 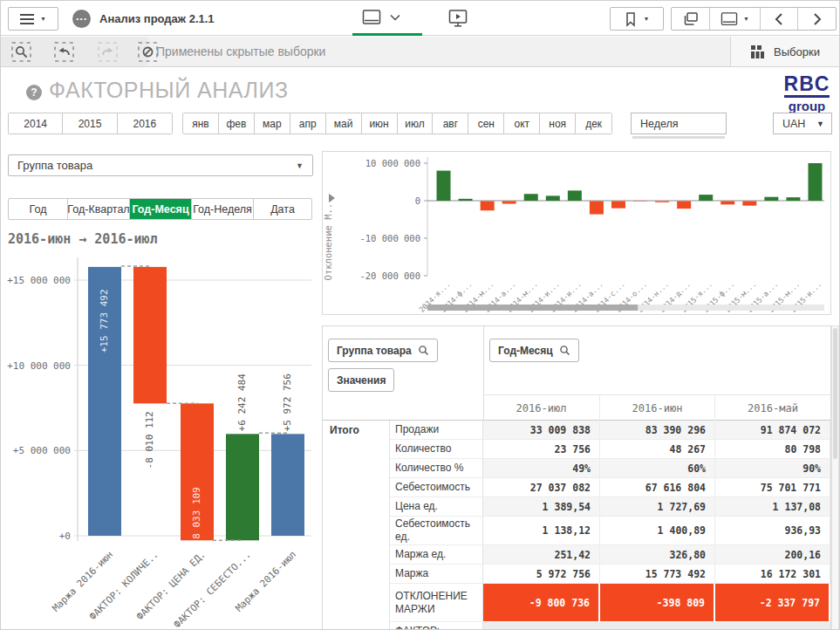 I want to click on next-sheet-button, so click(x=816, y=19).